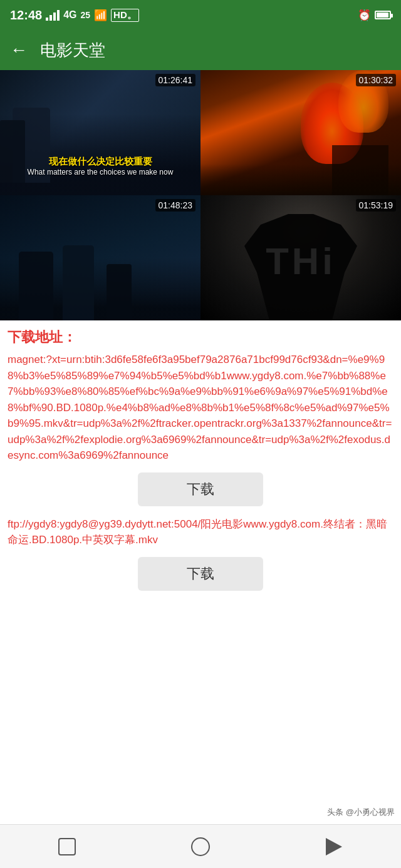  Describe the element at coordinates (301, 133) in the screenshot. I see `video-thumb-top-right: 01:30:32` at that location.